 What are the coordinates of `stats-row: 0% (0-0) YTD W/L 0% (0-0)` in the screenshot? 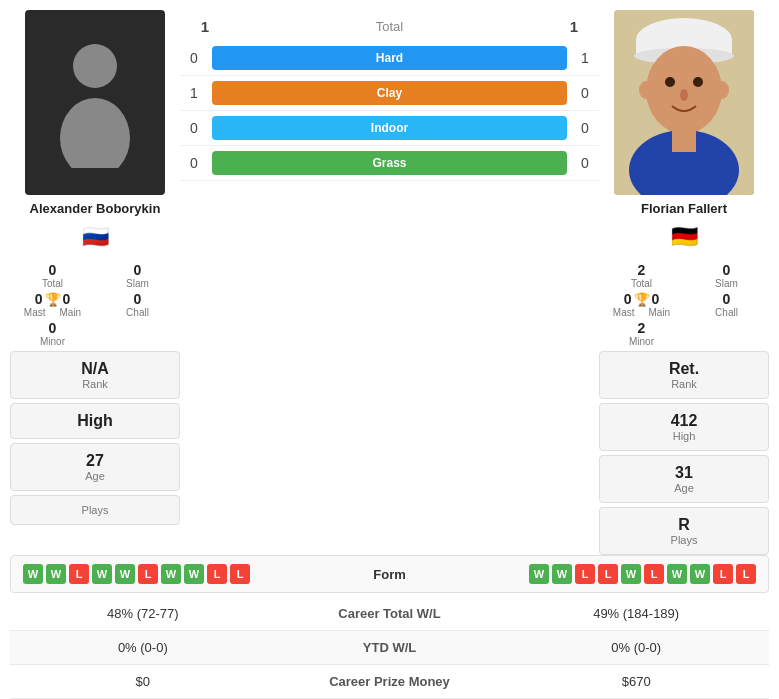 It's located at (390, 648).